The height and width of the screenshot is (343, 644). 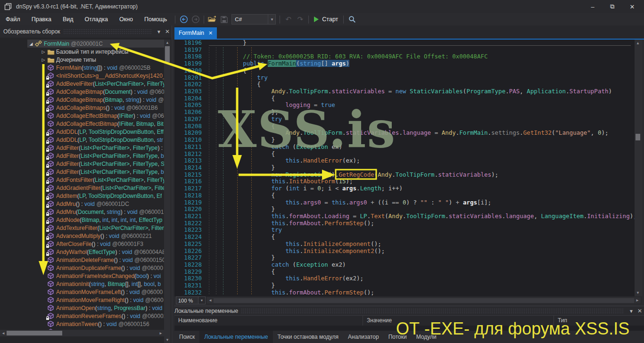 What do you see at coordinates (68, 19) in the screenshot?
I see `menu-вид: Вид` at bounding box center [68, 19].